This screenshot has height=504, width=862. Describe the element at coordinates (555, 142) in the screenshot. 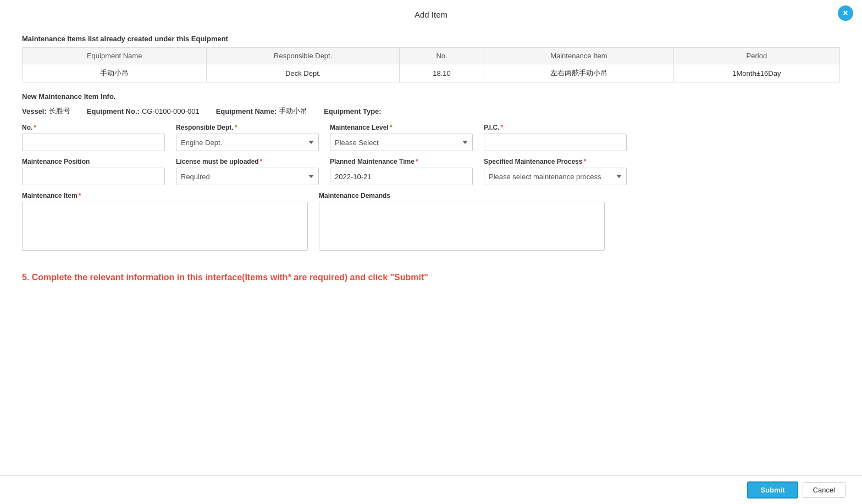

I see `pic-input` at that location.